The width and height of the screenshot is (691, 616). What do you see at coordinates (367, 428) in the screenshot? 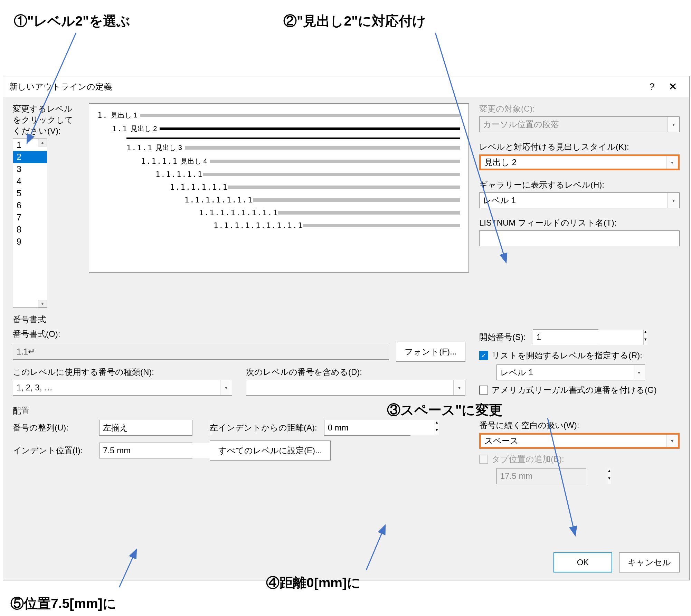
I see `left-indent-spinner: ▲ ▼` at bounding box center [367, 428].